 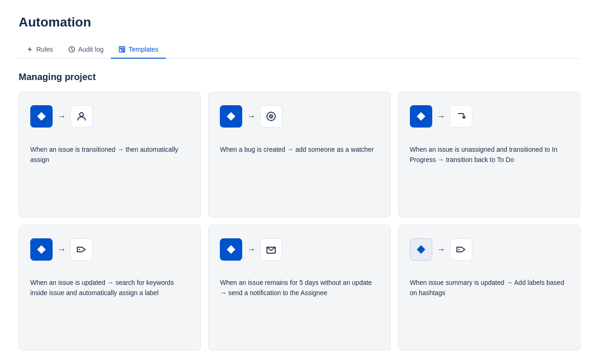 What do you see at coordinates (300, 77) in the screenshot?
I see `section-title: Managing project` at bounding box center [300, 77].